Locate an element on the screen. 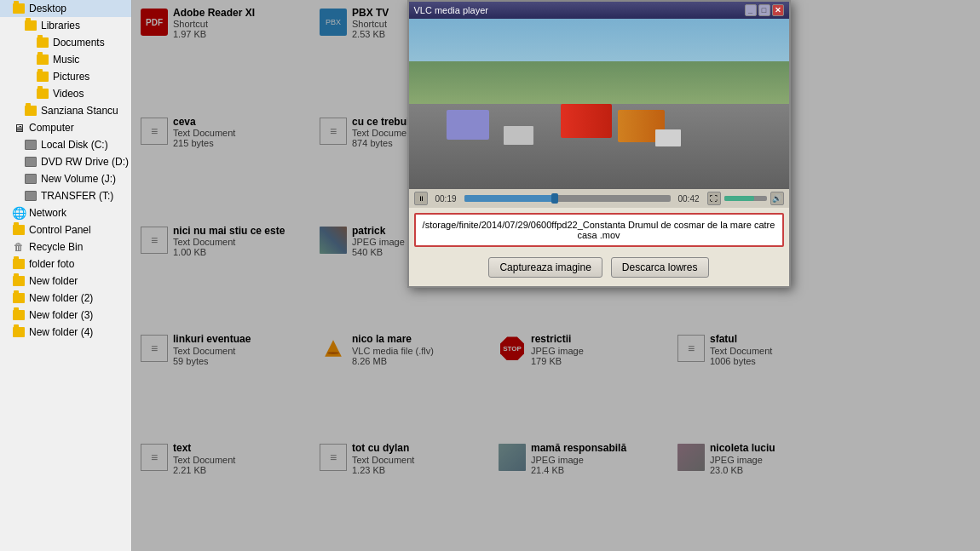 Image resolution: width=980 pixels, height=551 pixels. sidebar-item-label: Computer is located at coordinates (51, 128).